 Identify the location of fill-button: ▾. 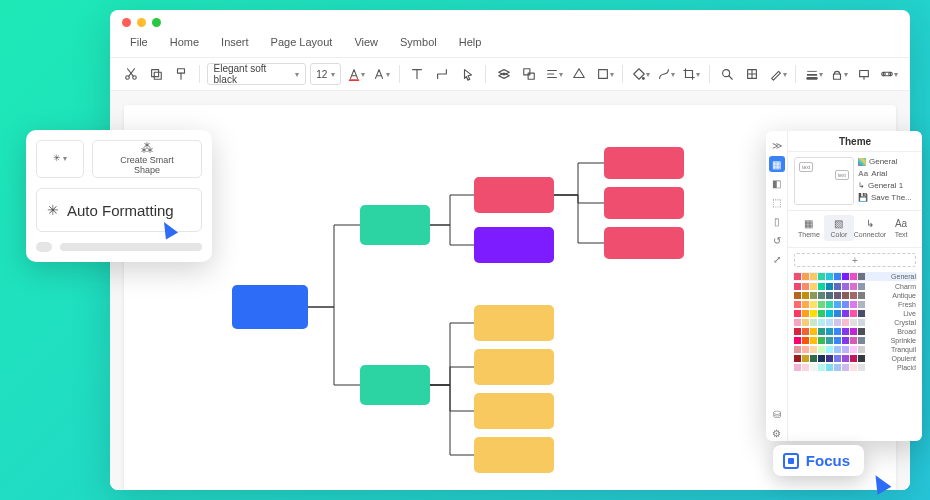
(640, 74).